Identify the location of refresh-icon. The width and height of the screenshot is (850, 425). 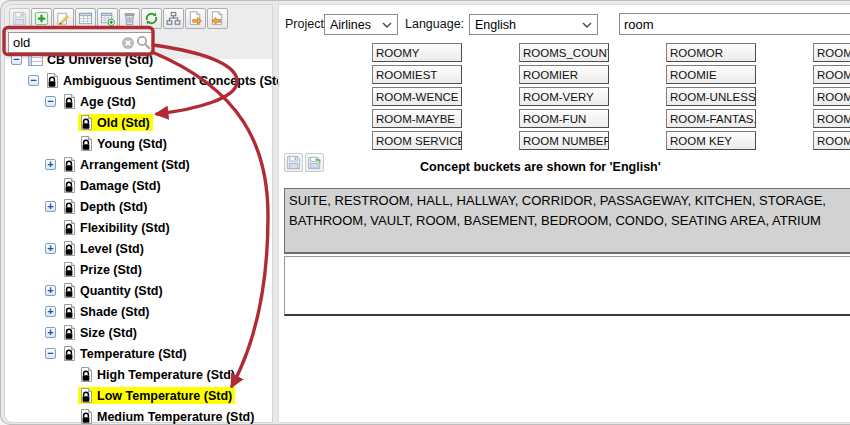
(152, 18).